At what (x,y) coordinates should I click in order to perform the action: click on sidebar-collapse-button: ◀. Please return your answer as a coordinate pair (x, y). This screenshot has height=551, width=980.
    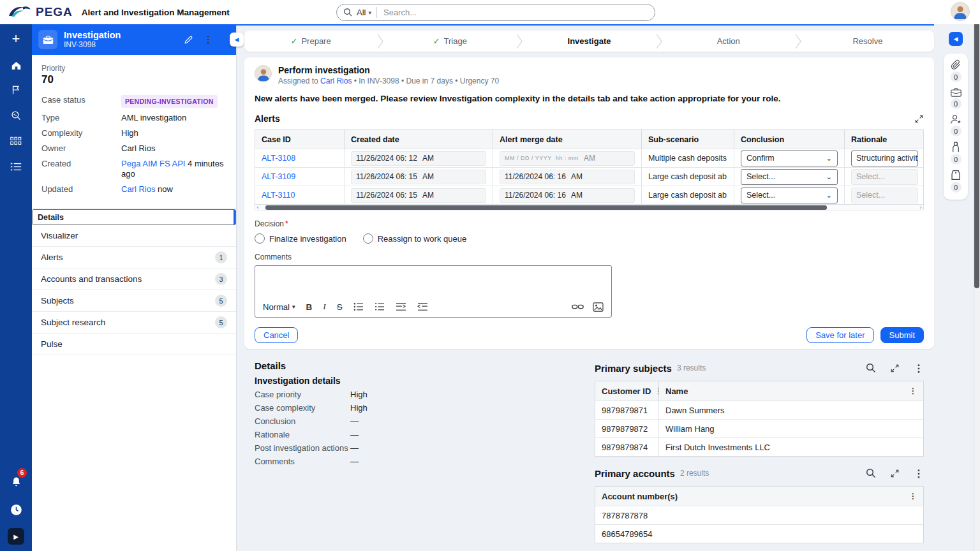
    Looking at the image, I should click on (237, 40).